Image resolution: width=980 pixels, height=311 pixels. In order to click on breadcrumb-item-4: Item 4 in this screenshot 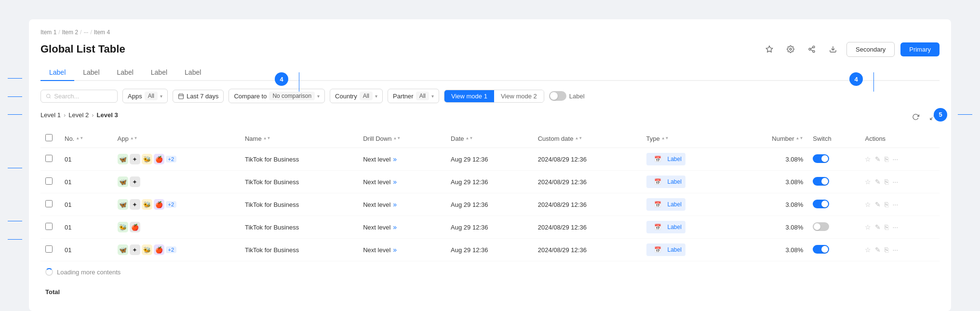, I will do `click(102, 32)`.